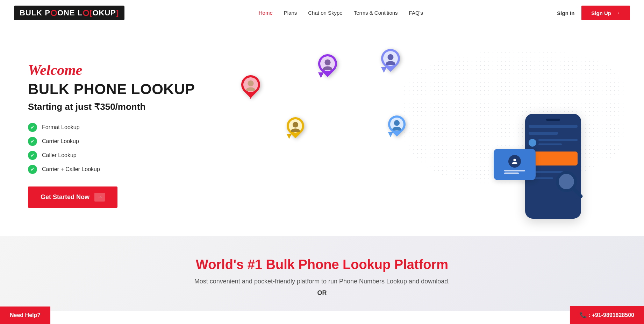 Image resolution: width=644 pixels, height=324 pixels. What do you see at coordinates (391, 61) in the screenshot?
I see `location-pin-blue` at bounding box center [391, 61].